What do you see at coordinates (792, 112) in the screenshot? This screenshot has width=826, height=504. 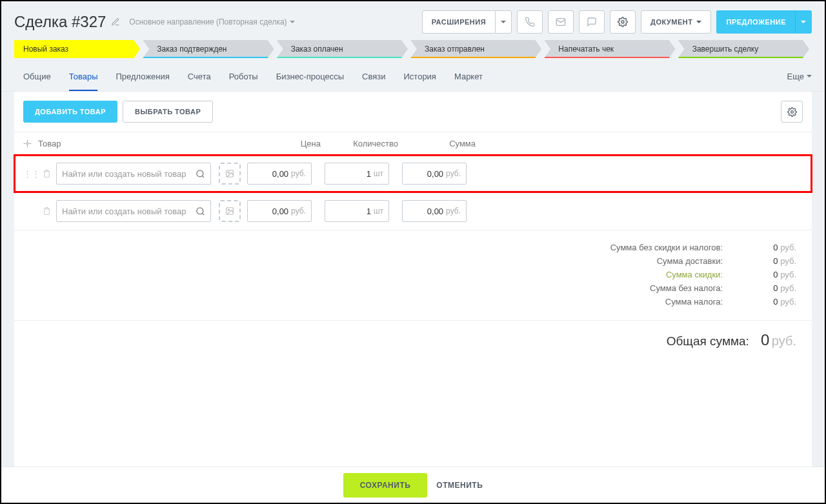 I see `table-settings-button` at bounding box center [792, 112].